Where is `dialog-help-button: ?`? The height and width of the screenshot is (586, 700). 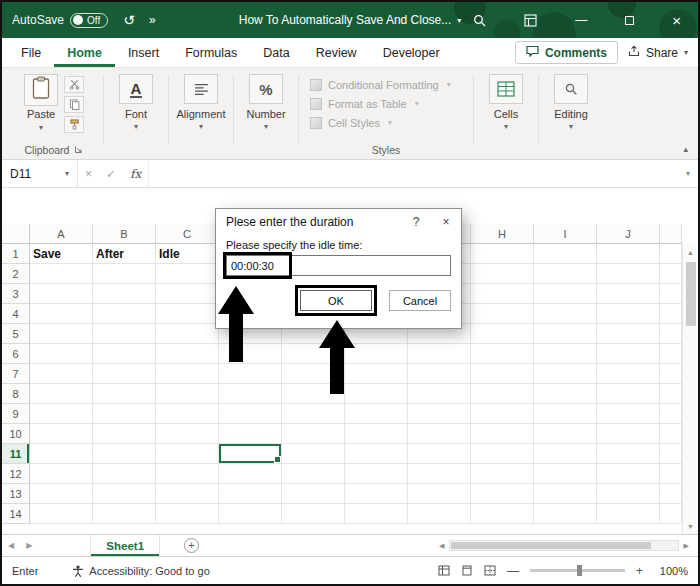 dialog-help-button: ? is located at coordinates (416, 222).